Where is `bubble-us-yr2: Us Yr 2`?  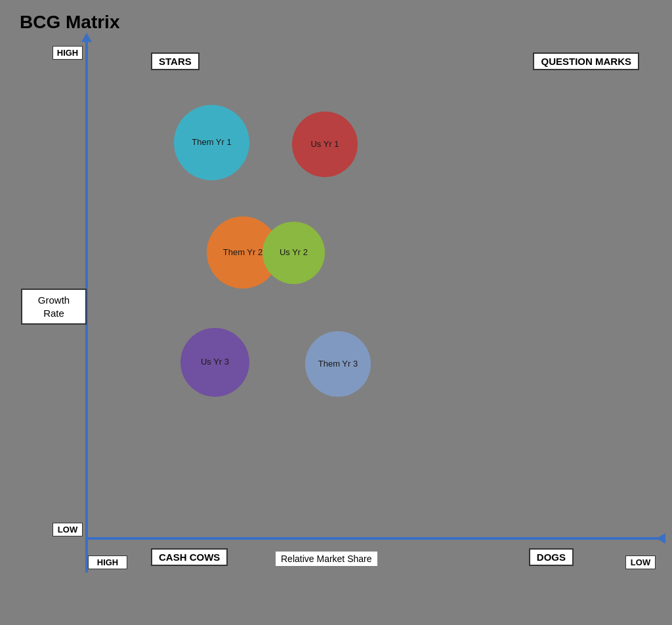 bubble-us-yr2: Us Yr 2 is located at coordinates (294, 253).